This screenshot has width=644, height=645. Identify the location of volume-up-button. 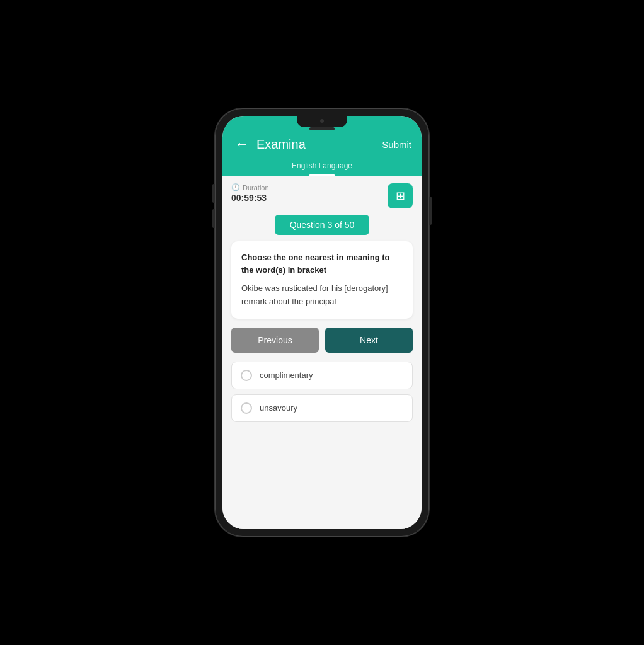
(214, 193).